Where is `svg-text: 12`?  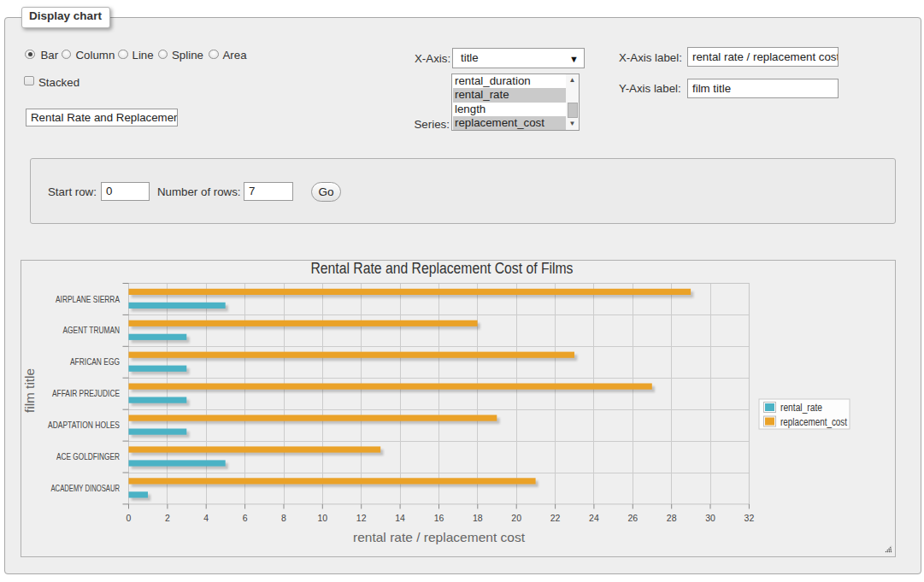
svg-text: 12 is located at coordinates (362, 518).